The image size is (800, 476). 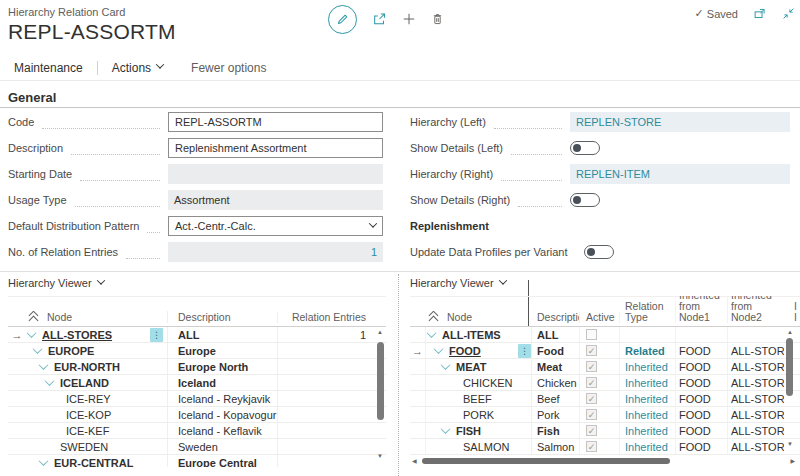 I want to click on node-cell: PORK, so click(x=472, y=414).